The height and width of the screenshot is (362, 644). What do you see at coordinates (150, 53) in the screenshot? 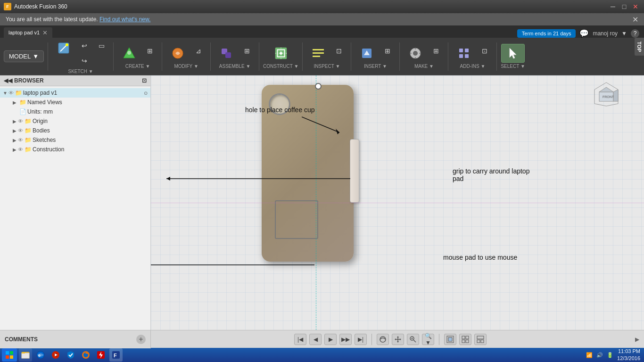
I see `create2-button: ⊞` at bounding box center [150, 53].